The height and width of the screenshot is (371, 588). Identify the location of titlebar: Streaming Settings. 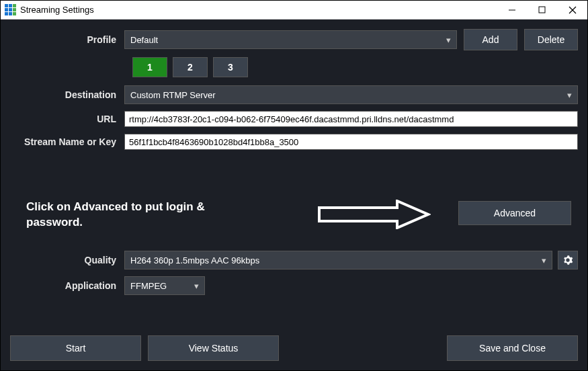
(294, 10).